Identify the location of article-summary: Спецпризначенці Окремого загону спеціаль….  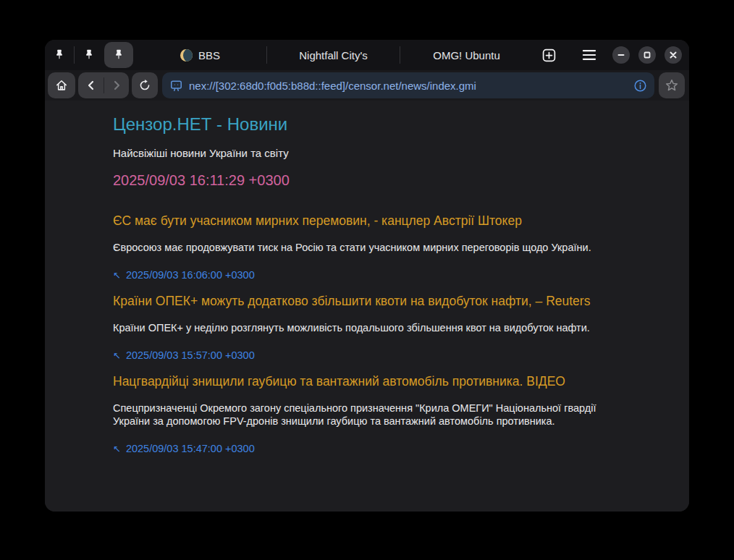
(355, 415).